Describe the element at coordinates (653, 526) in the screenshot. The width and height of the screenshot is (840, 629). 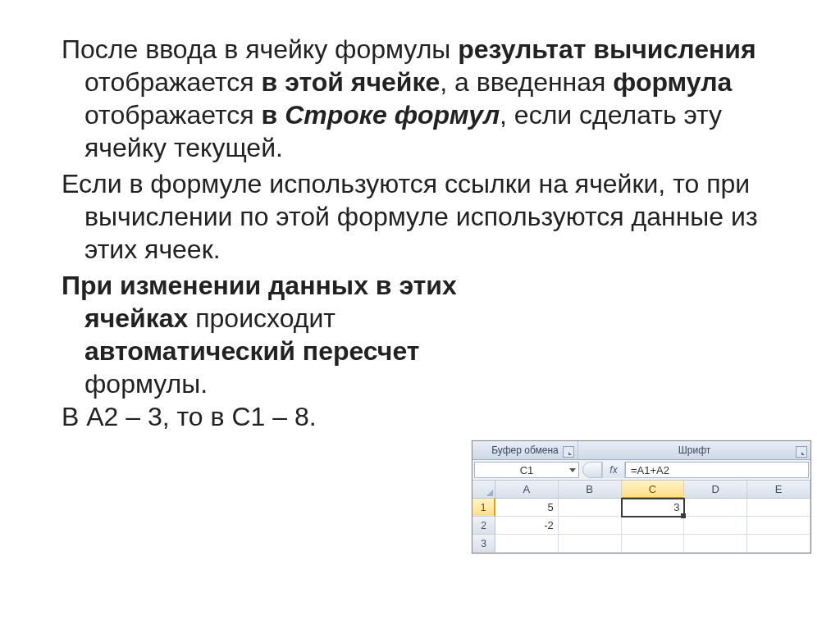
I see `cell-c2` at that location.